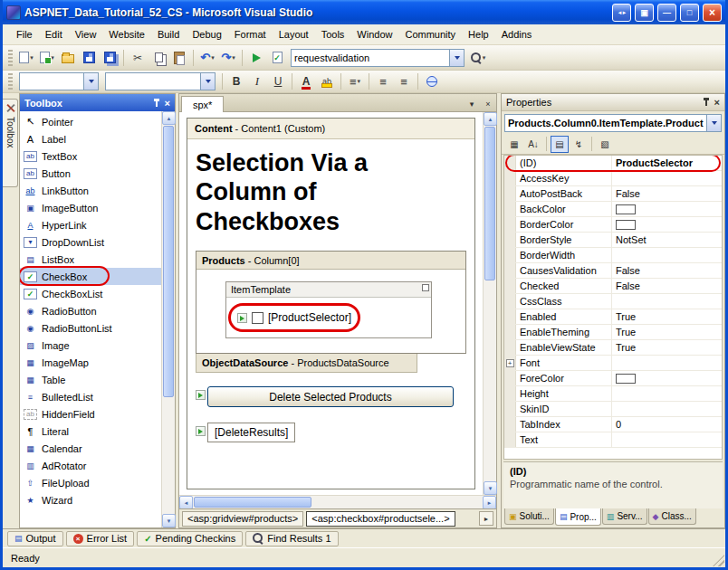 The image size is (728, 570). Describe the element at coordinates (613, 409) in the screenshot. I see `property-row-skinid: SkinID` at that location.